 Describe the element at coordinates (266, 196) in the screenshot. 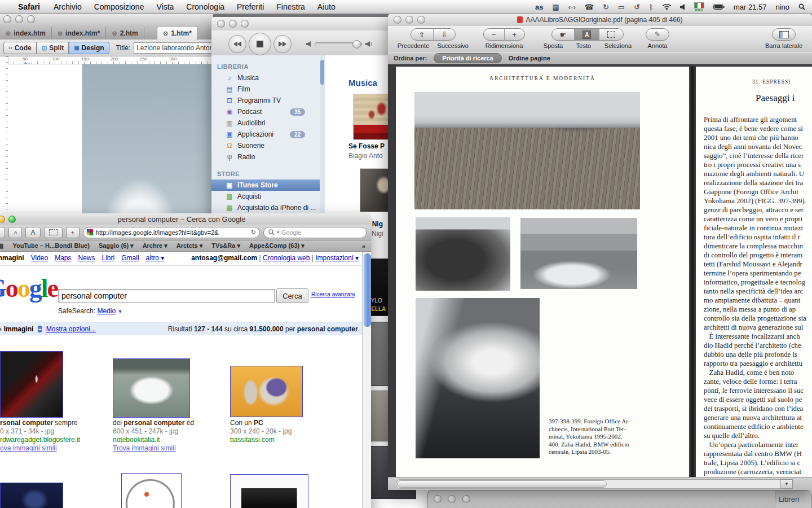

I see `sidebar-item: ▩ Acquisti` at that location.